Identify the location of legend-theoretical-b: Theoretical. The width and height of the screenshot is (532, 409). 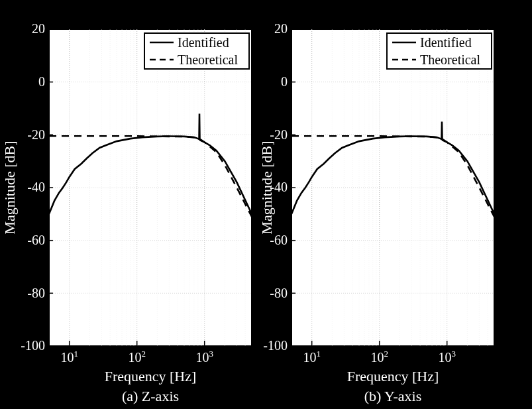
(451, 60).